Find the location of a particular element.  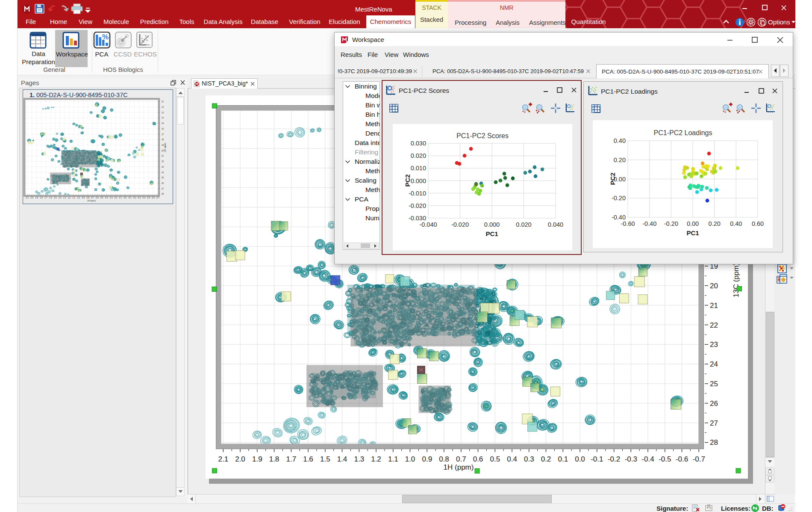

svg-text: 0.010 is located at coordinates (418, 168).